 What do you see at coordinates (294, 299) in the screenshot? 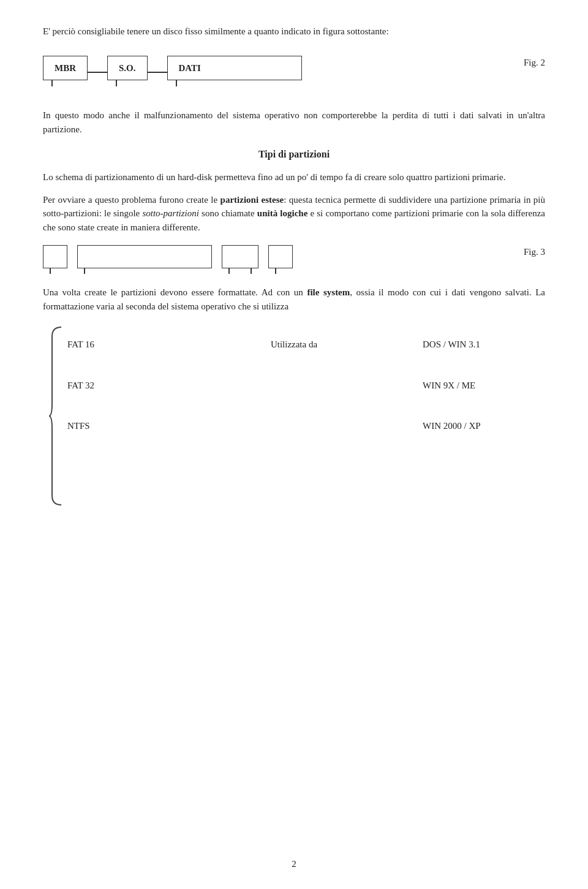
I see `paragraph4: Una volta create le partizioni devono es…` at bounding box center [294, 299].